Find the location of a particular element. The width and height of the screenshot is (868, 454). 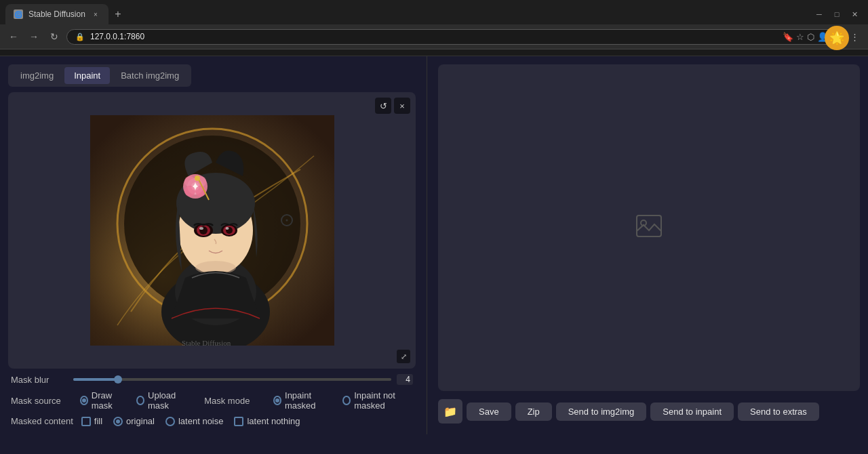

save-button: Save is located at coordinates (489, 412).